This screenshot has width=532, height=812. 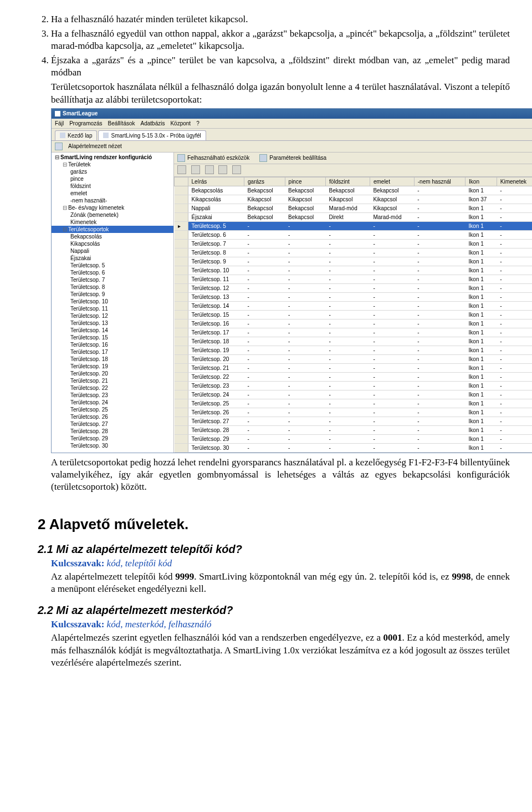 What do you see at coordinates (112, 337) in the screenshot?
I see `tree-node: Területcsop. 15` at bounding box center [112, 337].